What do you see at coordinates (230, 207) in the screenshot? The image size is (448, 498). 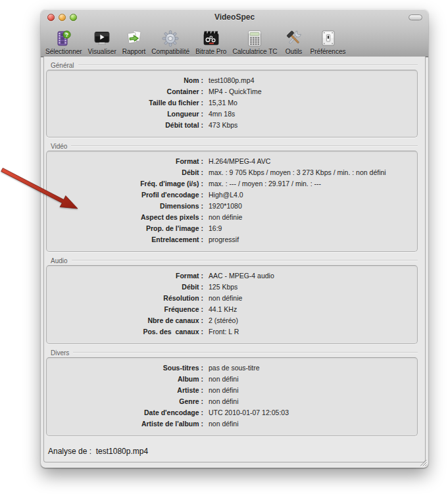 I see `info-row-dimensions: Dimensions :1920*1080` at bounding box center [230, 207].